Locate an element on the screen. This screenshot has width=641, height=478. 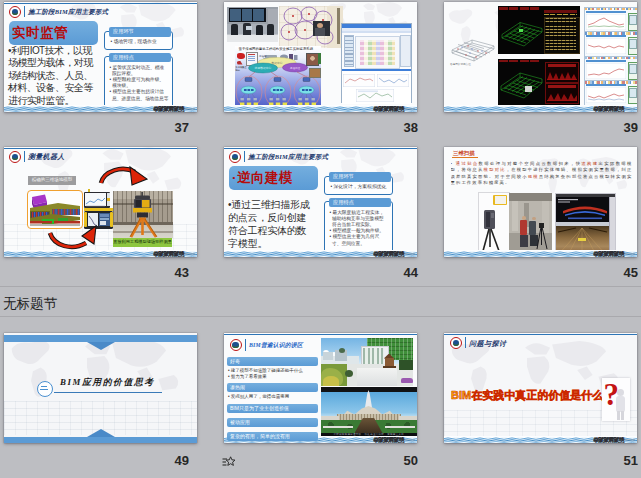
svg-text: 远程监控 is located at coordinates (294, 68).